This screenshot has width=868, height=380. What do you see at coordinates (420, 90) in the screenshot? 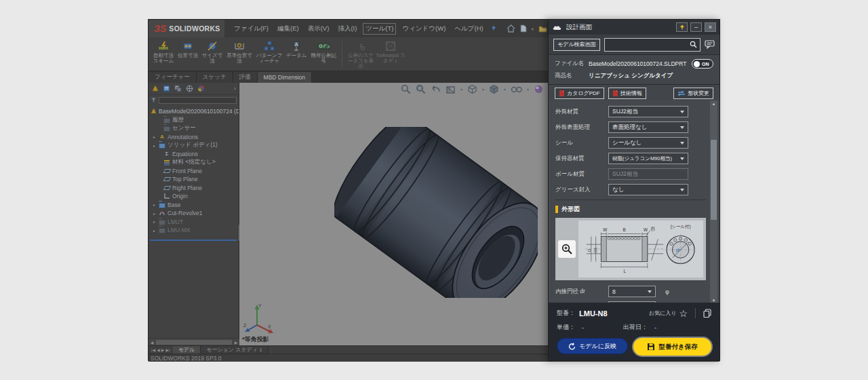
I see `zoom-to-area-icon` at bounding box center [420, 90].